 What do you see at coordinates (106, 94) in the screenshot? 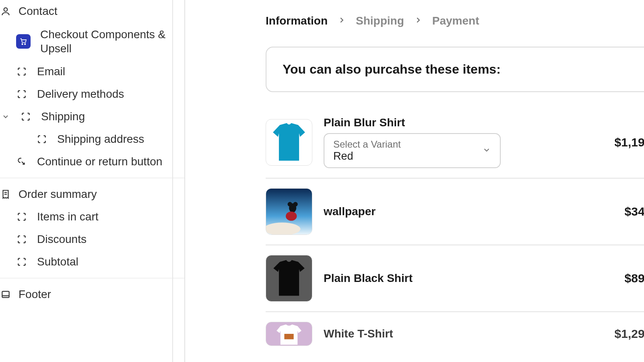
I see `sidebar-label: Delivery methods` at bounding box center [106, 94].